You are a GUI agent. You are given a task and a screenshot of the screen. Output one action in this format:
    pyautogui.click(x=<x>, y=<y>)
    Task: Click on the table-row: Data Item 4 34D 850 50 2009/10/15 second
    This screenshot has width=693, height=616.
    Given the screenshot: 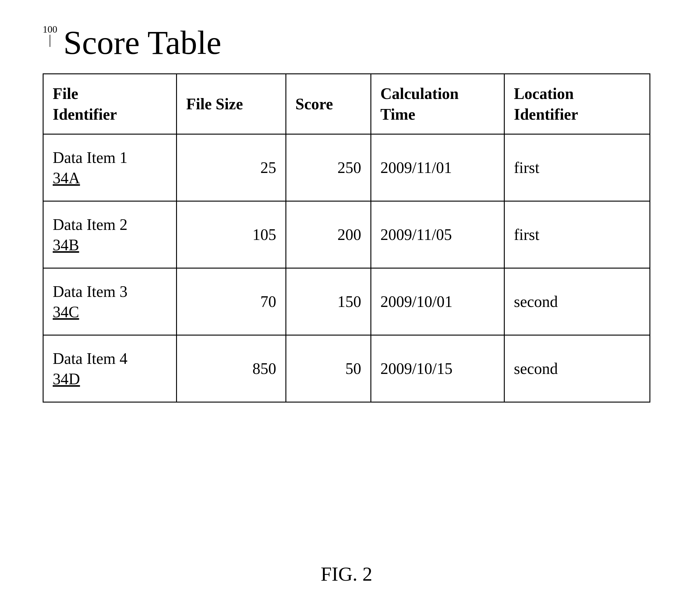 What is the action you would take?
    pyautogui.click(x=346, y=369)
    